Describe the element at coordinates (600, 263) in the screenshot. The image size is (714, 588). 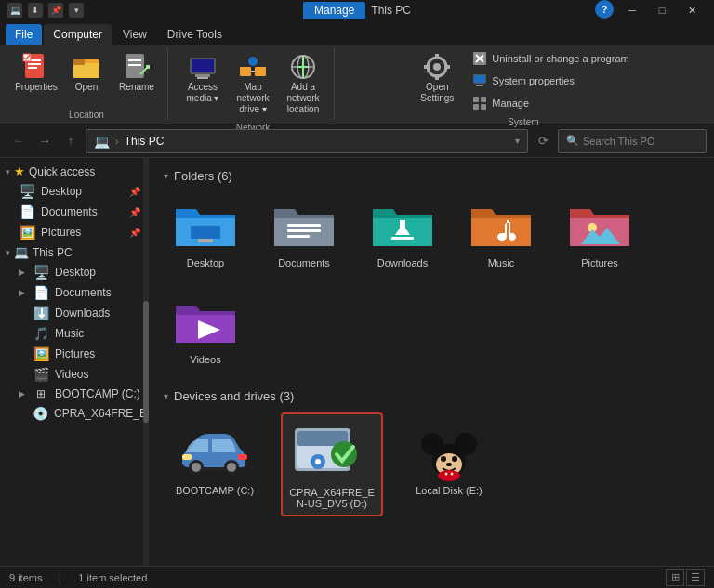
I see `pictures-folder-label: Pictures` at that location.